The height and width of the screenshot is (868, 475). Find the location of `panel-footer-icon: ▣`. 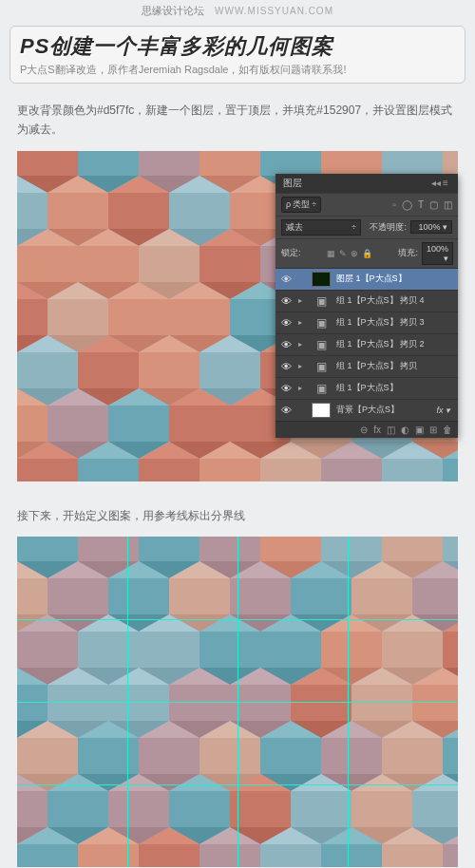

panel-footer-icon: ▣ is located at coordinates (420, 429).